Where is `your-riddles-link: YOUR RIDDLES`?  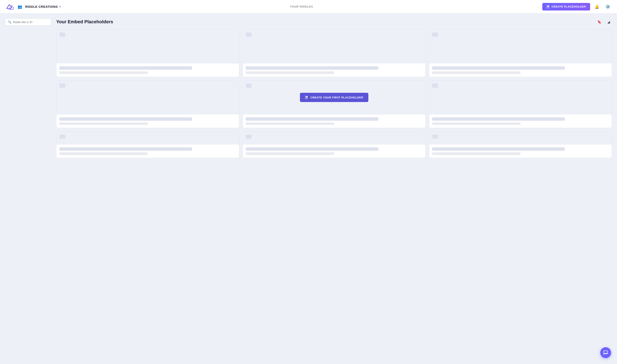
your-riddles-link: YOUR RIDDLES is located at coordinates (301, 7).